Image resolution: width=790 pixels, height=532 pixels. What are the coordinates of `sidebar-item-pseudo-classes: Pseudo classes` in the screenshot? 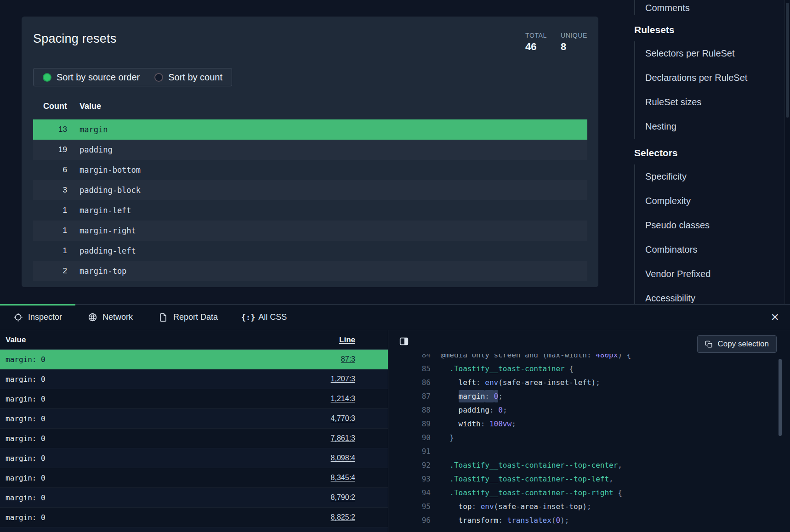 It's located at (716, 225).